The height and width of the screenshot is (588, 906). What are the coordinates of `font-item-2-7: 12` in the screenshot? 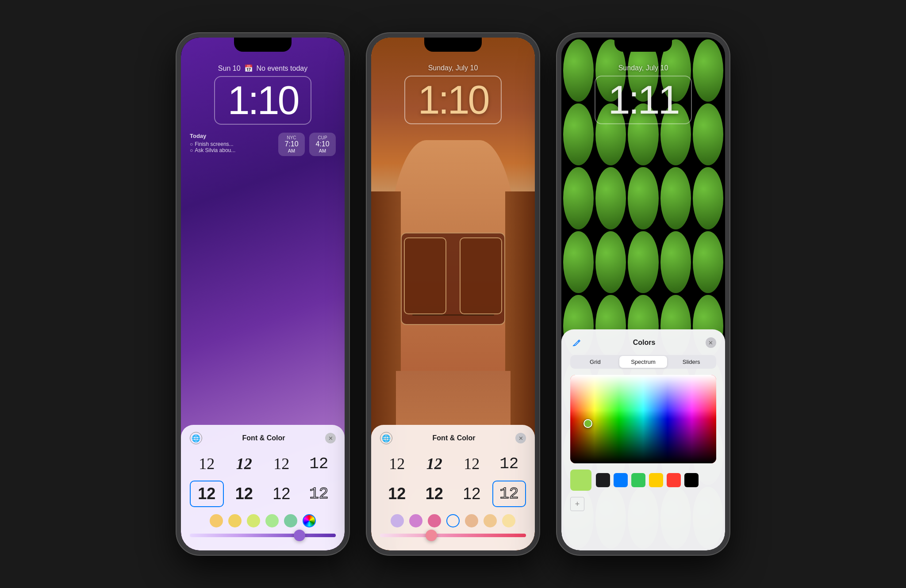 It's located at (510, 494).